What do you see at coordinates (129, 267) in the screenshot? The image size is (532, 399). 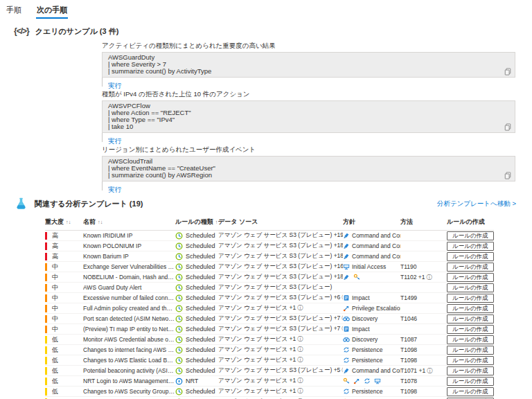 I see `template-name: Exchange Server Vulnerabilities Disclose…` at bounding box center [129, 267].